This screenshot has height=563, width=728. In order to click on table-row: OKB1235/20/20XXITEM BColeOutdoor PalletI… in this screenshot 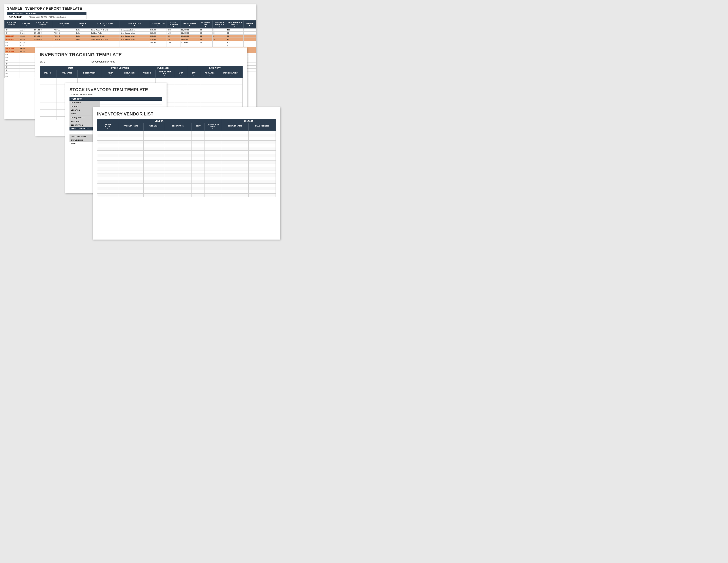, I will do `click(130, 33)`.